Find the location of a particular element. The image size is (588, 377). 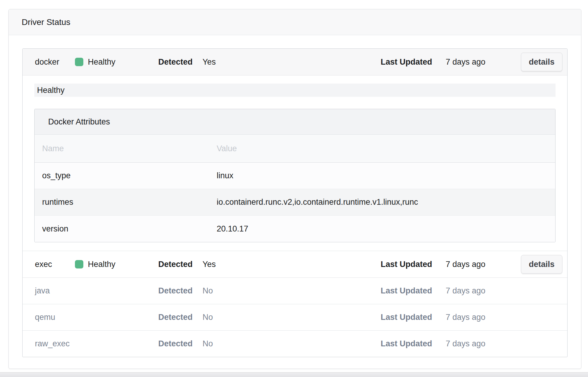

driver-name: raw_exec is located at coordinates (55, 344).